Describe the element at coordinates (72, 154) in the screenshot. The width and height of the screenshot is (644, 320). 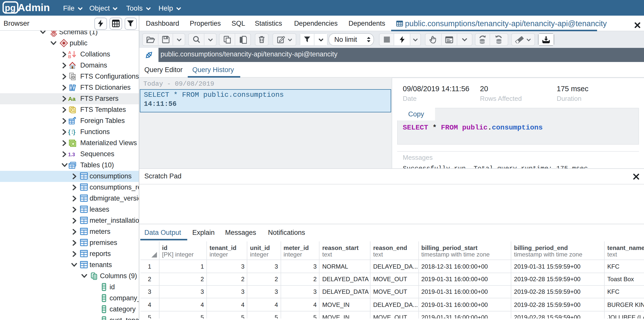
I see `svg-text: 1.3` at that location.